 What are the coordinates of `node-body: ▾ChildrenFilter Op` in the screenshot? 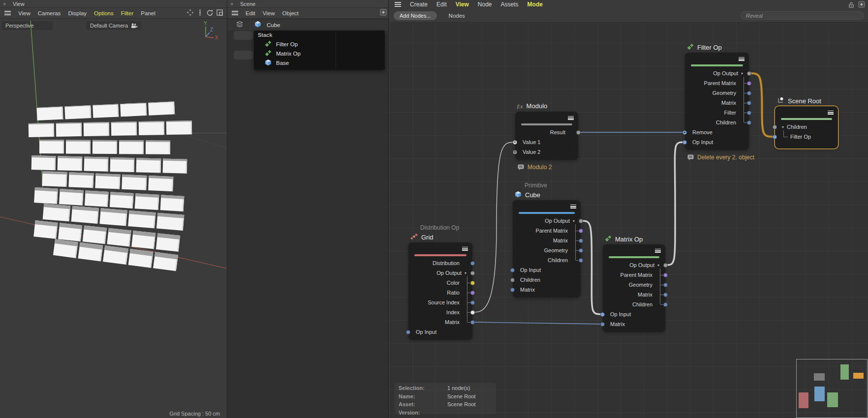 It's located at (806, 127).